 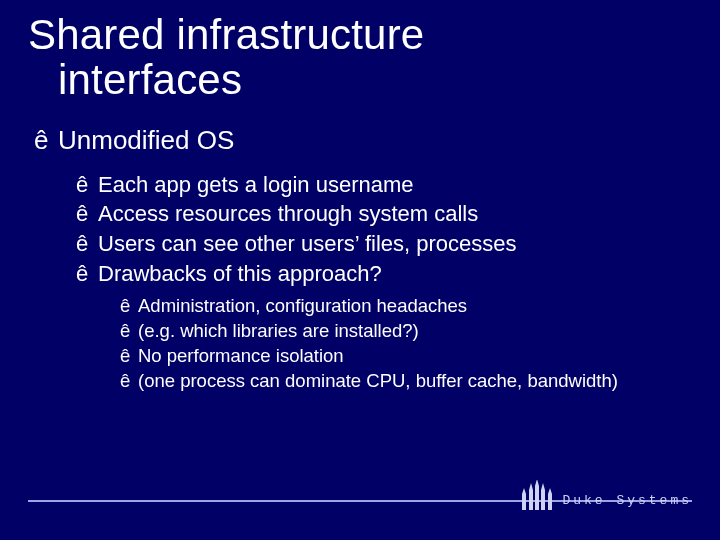 What do you see at coordinates (406, 306) in the screenshot?
I see `list-item: ê Administration, configuration headache…` at bounding box center [406, 306].